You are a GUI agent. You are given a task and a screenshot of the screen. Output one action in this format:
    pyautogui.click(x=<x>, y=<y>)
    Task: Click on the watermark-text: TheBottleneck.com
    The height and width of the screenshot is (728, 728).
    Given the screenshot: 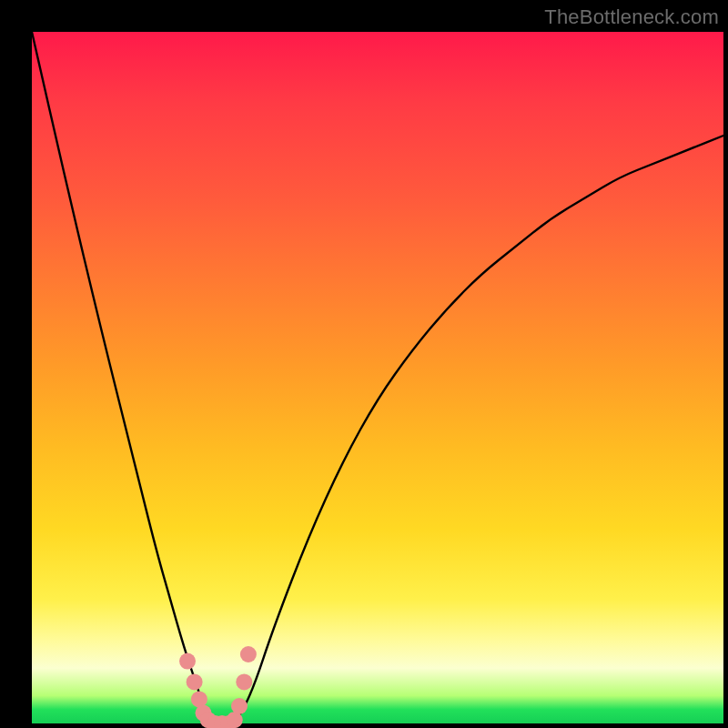 What is the action you would take?
    pyautogui.click(x=632, y=17)
    